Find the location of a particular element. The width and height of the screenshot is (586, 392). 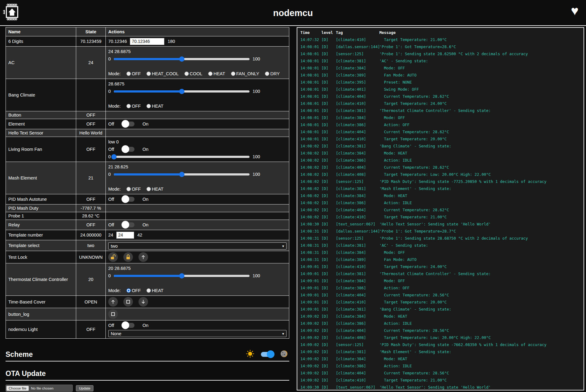

mode-radio-dry: DRY is located at coordinates (272, 74).